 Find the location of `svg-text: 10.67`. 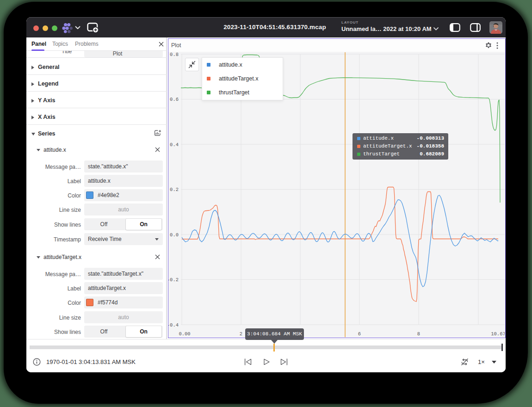

svg-text: 10.67 is located at coordinates (498, 334).